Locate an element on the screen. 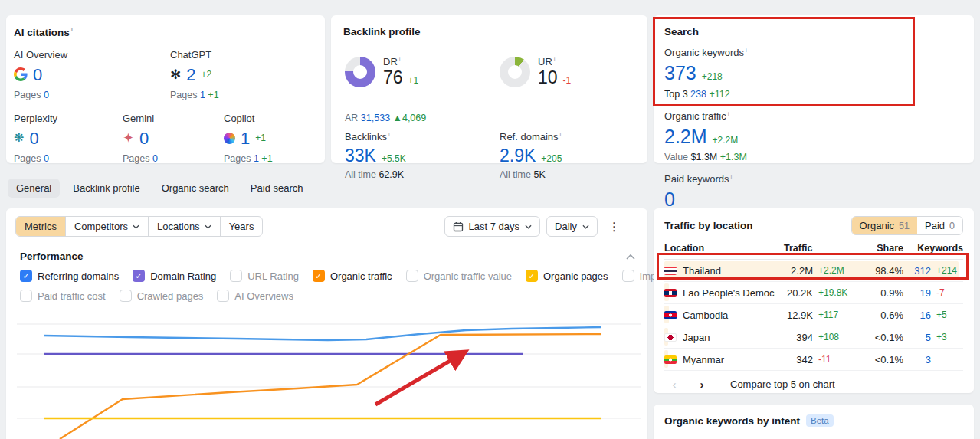 The width and height of the screenshot is (980, 439). metric-checkbox-organic-traffic-value: Organic traffic value is located at coordinates (459, 276).